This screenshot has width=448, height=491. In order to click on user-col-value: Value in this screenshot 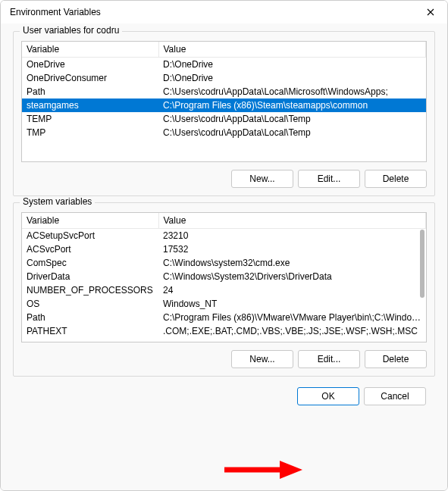, I will do `click(293, 50)`.